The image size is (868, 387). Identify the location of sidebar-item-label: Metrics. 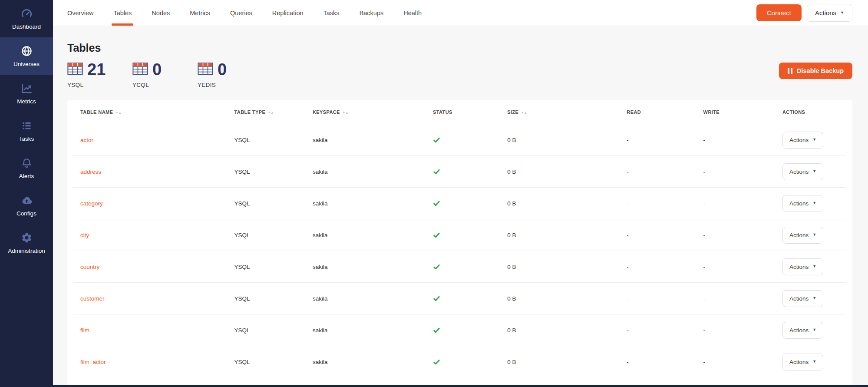
(26, 102).